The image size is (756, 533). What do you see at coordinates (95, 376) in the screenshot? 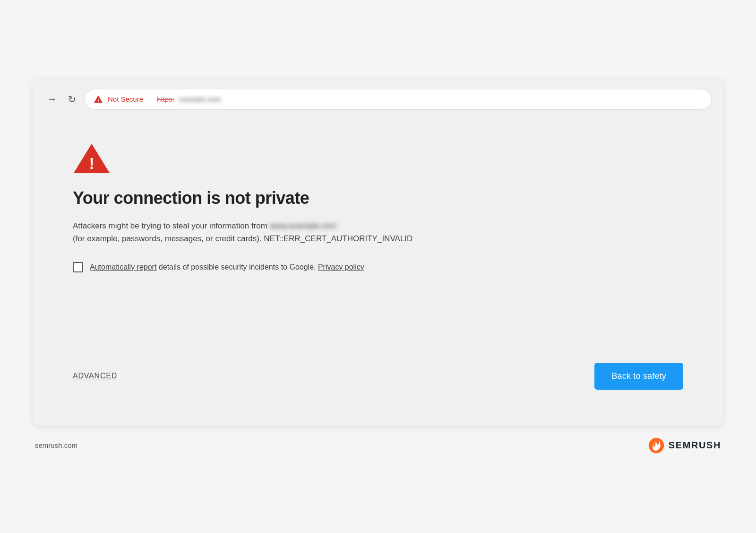
I see `advanced-button: ADVANCED` at bounding box center [95, 376].